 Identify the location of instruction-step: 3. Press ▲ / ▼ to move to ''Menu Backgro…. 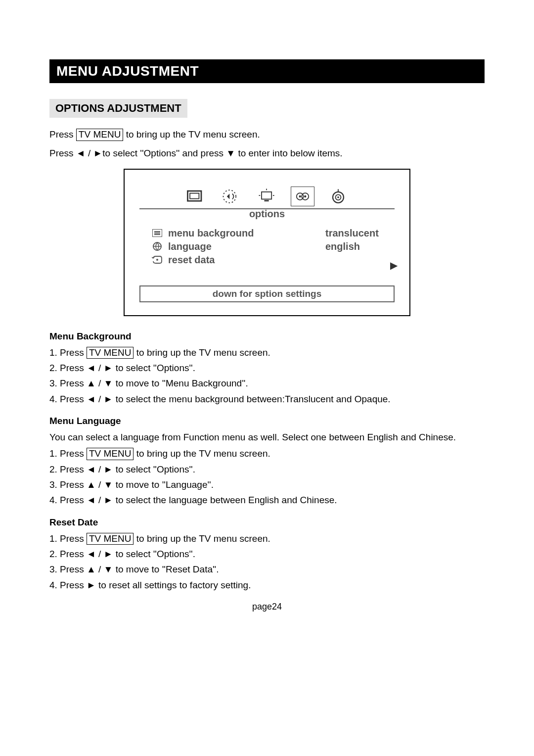
(267, 383).